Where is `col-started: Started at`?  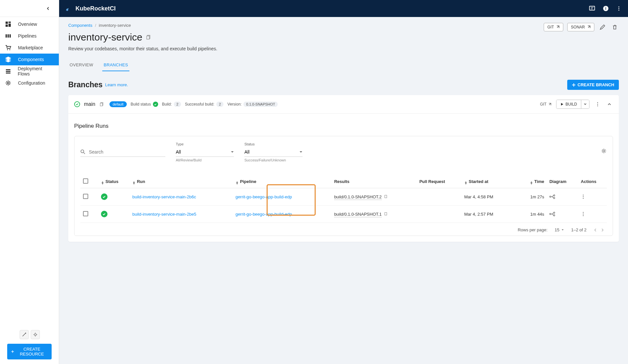 col-started: Started at is located at coordinates (479, 182).